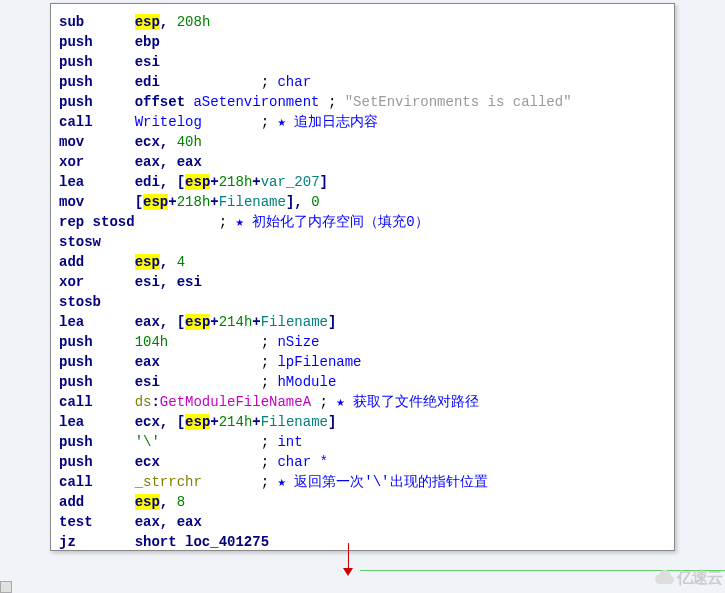  Describe the element at coordinates (80, 302) in the screenshot. I see `mnemonic: stosb` at that location.